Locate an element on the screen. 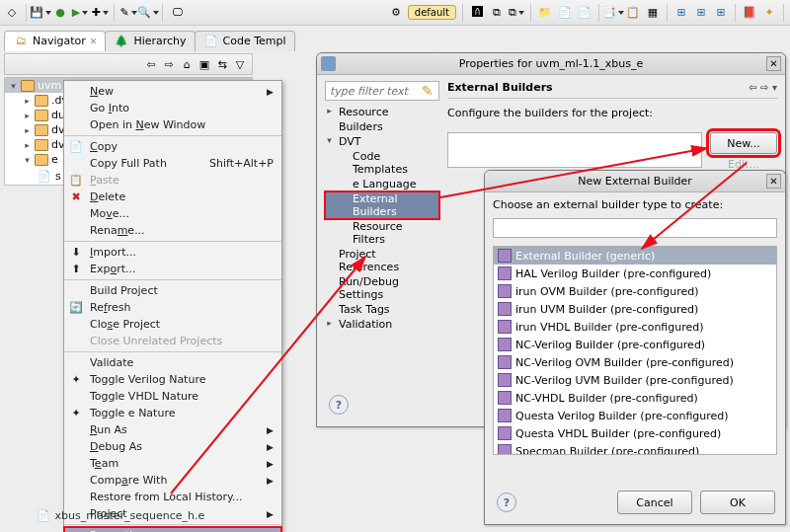 The width and height of the screenshot is (790, 532). list-item: irun VHDL Builder (pre-configured) is located at coordinates (635, 327).